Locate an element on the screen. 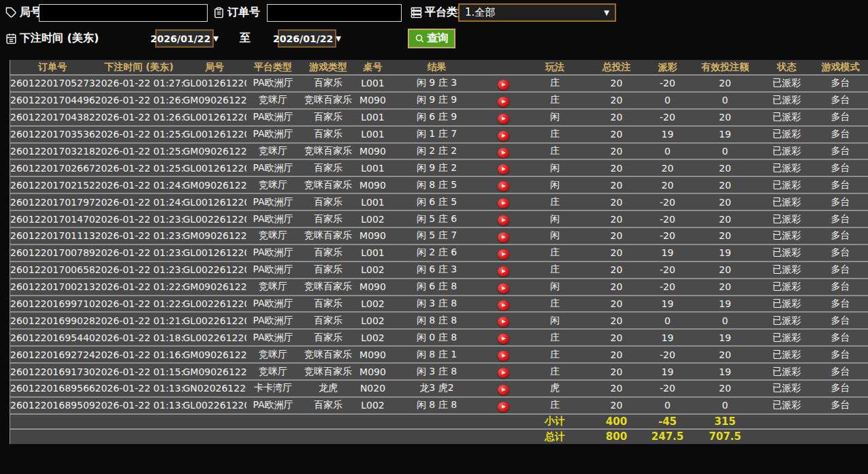 The height and width of the screenshot is (474, 868). date-to-value: 2026/01/22 is located at coordinates (303, 39).